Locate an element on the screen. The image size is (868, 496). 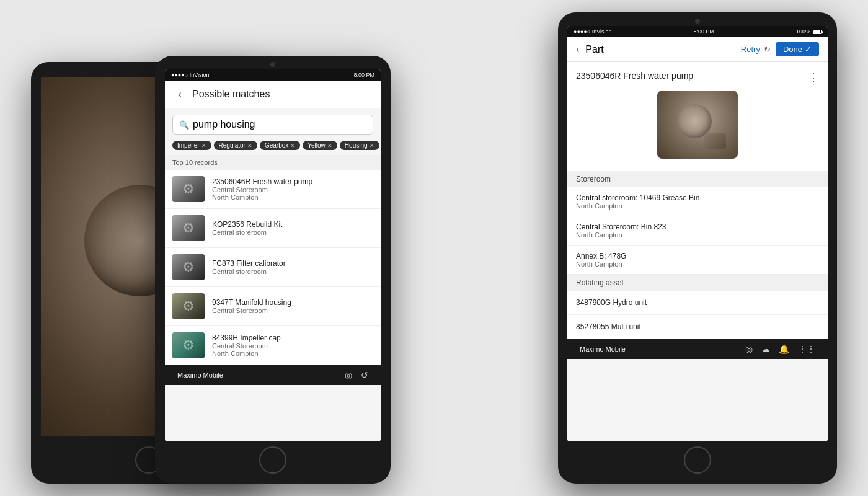
page-title-mid: Possible matches is located at coordinates (231, 94).